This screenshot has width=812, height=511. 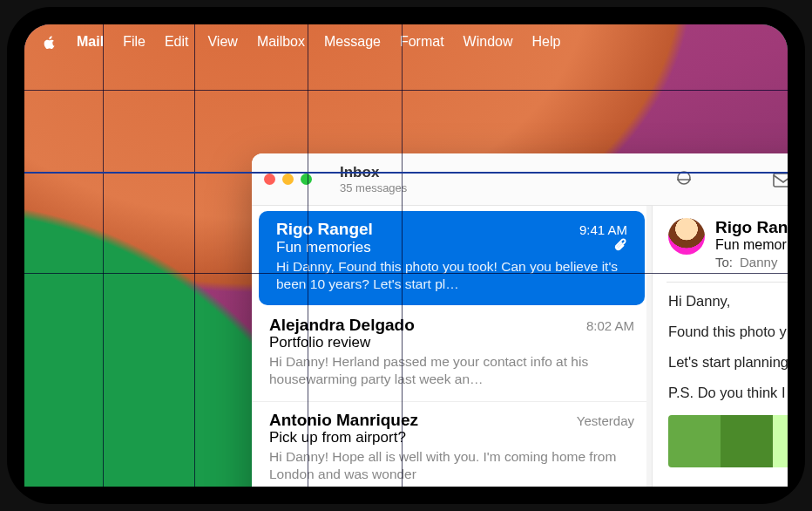 I want to click on pane-body-line: Found this photo y, so click(x=728, y=331).